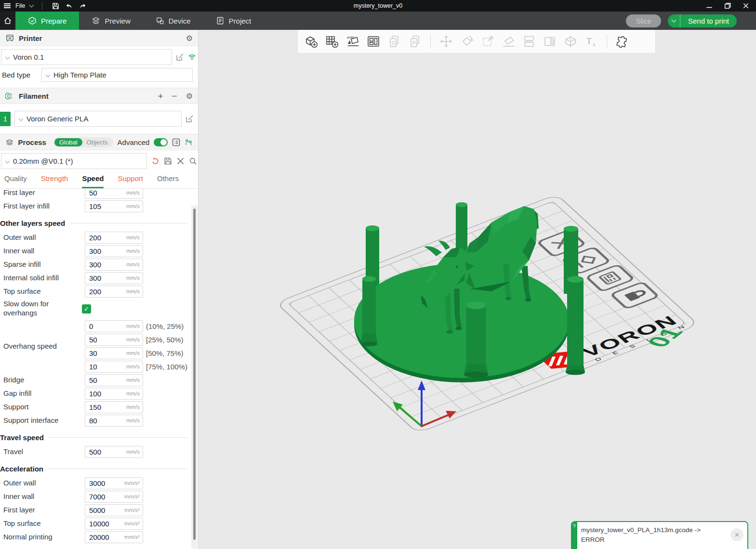 The width and height of the screenshot is (756, 549). I want to click on normal-printing-input: 20000mm/s², so click(114, 537).